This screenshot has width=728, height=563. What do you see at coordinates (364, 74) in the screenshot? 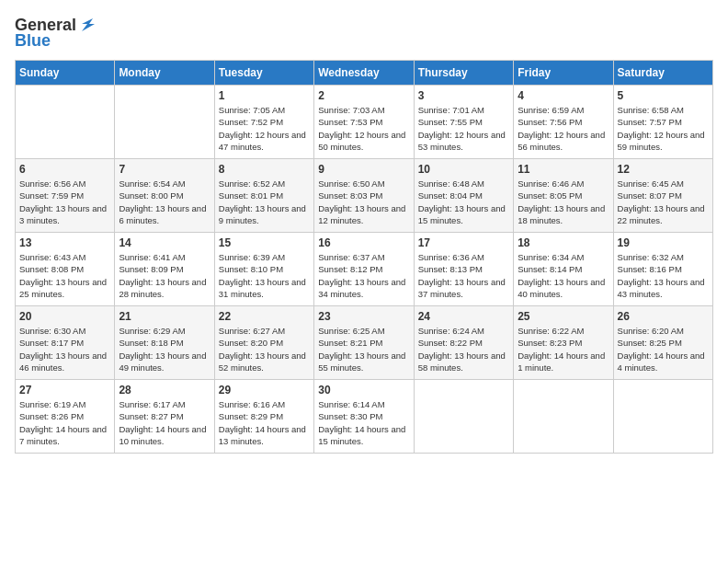
I see `header-day-wednesday: Wednesday` at bounding box center [364, 74].